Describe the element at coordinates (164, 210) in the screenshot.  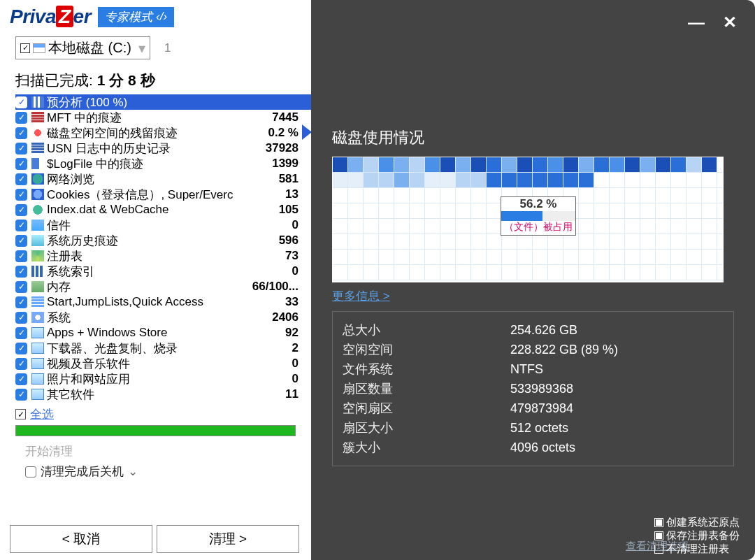
I see `scan-item: ✓ Index.dat & WebCache 105` at that location.